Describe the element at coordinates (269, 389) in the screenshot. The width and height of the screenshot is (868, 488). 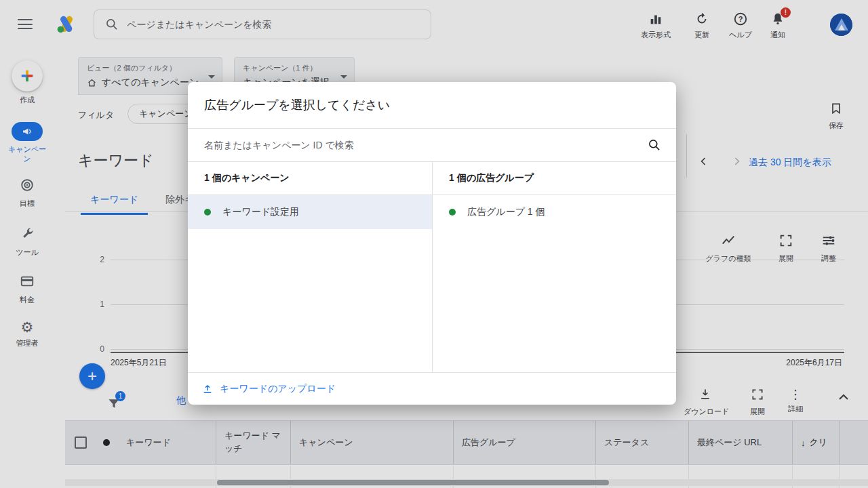
I see `upload-keywords-link: キーワードのアップロード` at that location.